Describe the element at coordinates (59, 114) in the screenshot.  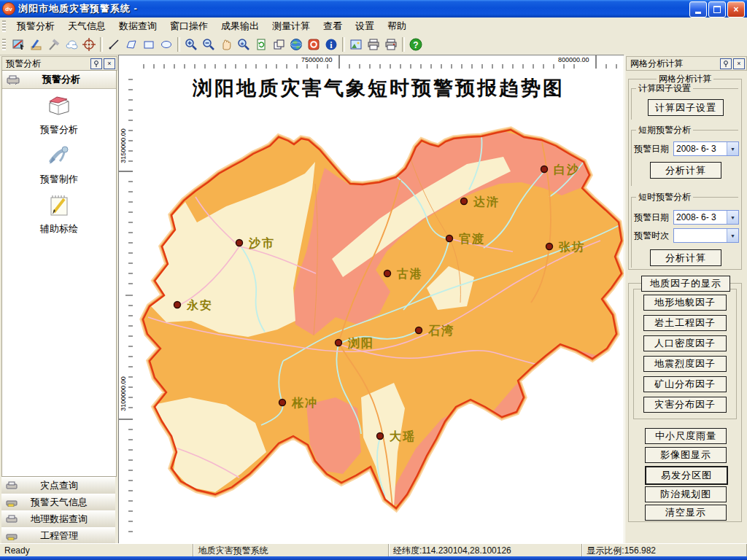
I see `sidebar-item-warning-analysis: 预警分析` at that location.